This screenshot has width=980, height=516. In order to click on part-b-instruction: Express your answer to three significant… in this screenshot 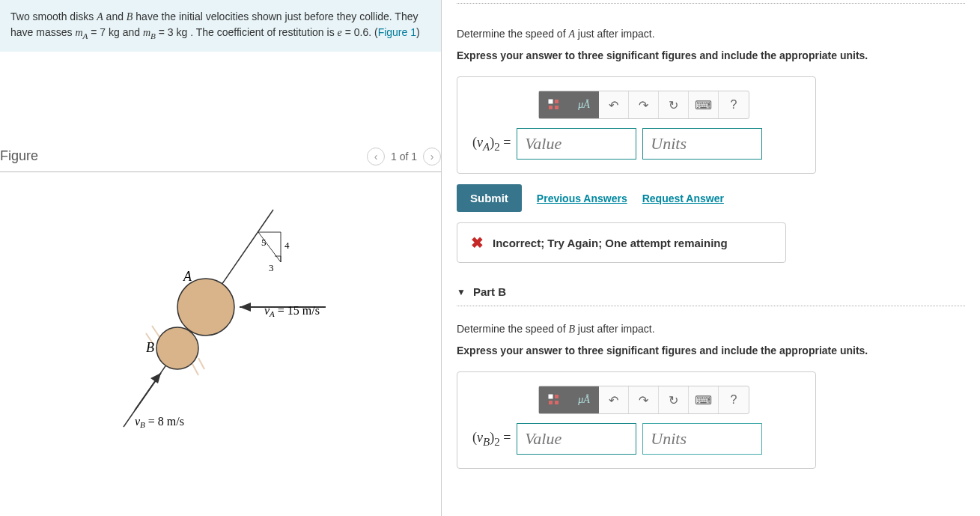, I will do `click(711, 350)`.